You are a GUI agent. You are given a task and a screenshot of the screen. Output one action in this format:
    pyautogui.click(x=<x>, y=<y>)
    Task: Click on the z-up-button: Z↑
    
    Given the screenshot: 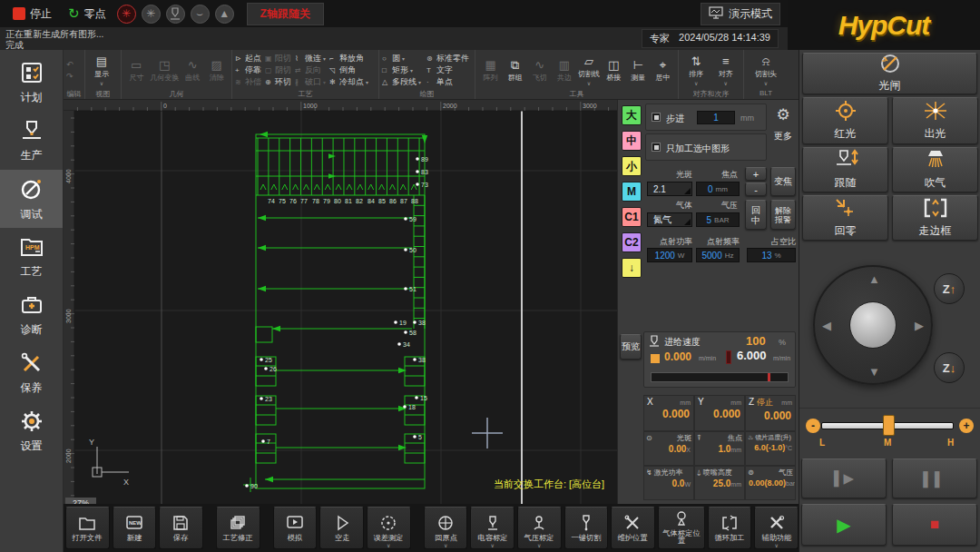 What is the action you would take?
    pyautogui.click(x=949, y=289)
    